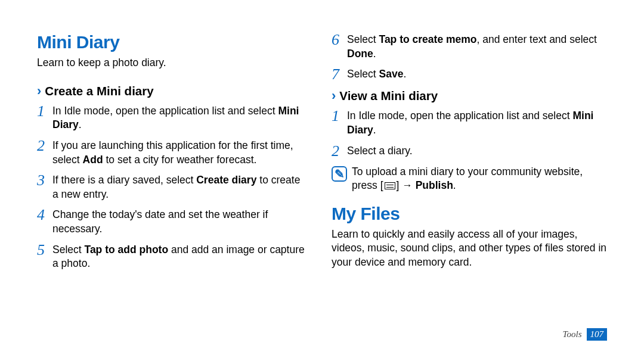  I want to click on step-number: 5, so click(45, 250).